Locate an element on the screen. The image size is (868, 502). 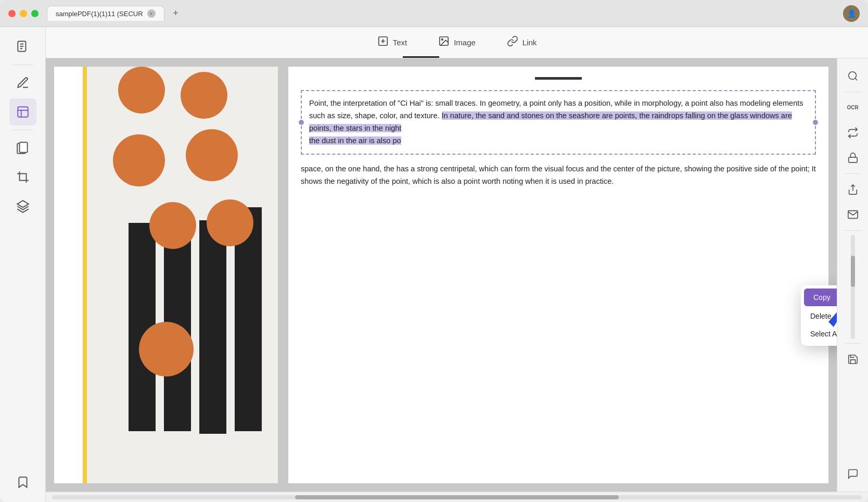
right-sidebar-search is located at coordinates (853, 76).